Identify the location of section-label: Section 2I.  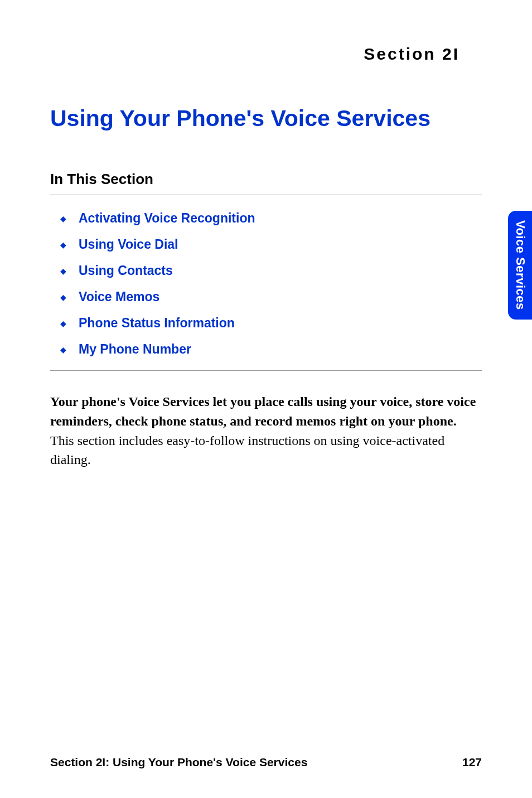
(255, 54).